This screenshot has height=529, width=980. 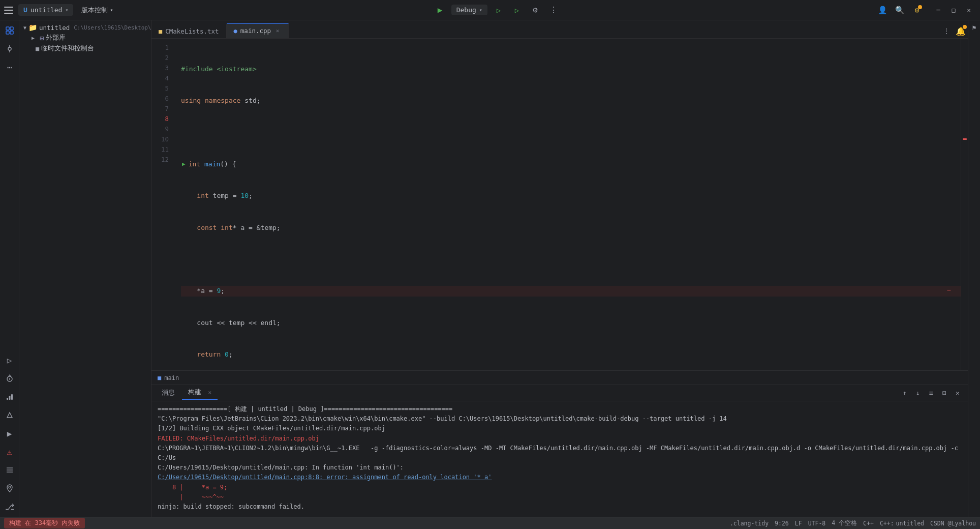 I want to click on language-label: C++, so click(x=868, y=523).